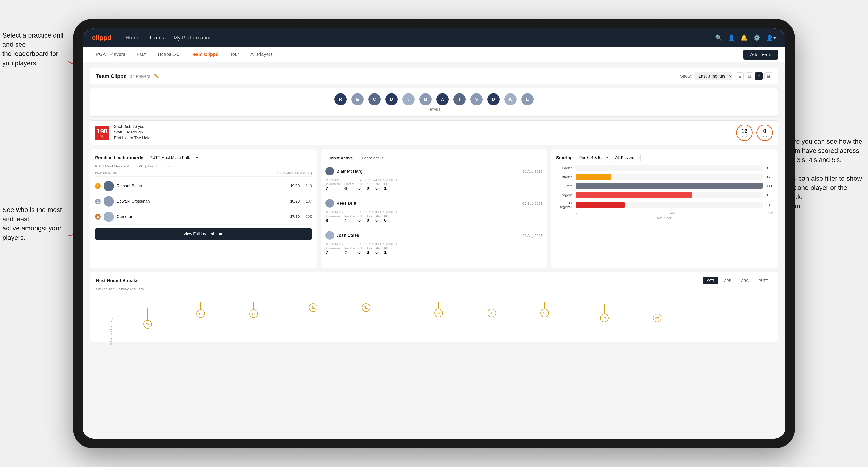 The width and height of the screenshot is (868, 467). I want to click on player-card-header-blair: Blair McHarg 26 Aug 2023, so click(434, 171).